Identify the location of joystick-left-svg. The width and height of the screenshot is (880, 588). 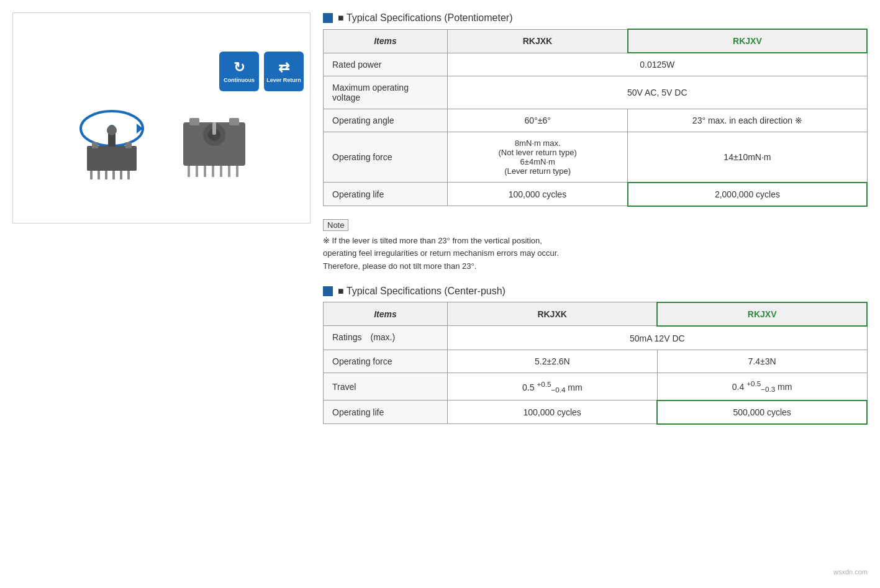
(112, 141).